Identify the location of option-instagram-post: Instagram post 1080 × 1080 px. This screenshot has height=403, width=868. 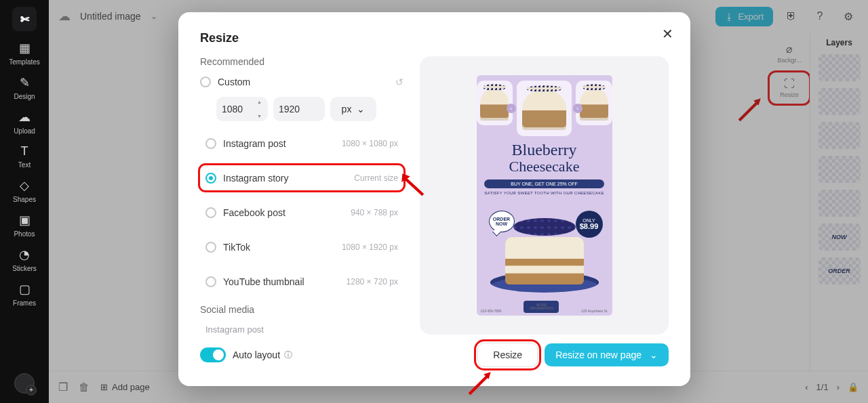
(302, 144).